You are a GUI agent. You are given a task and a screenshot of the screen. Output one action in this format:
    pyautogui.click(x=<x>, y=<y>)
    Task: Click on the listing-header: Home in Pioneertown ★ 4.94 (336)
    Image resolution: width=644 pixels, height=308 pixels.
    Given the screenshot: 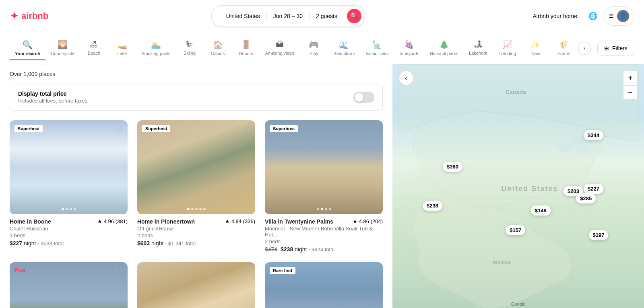 What is the action you would take?
    pyautogui.click(x=196, y=222)
    